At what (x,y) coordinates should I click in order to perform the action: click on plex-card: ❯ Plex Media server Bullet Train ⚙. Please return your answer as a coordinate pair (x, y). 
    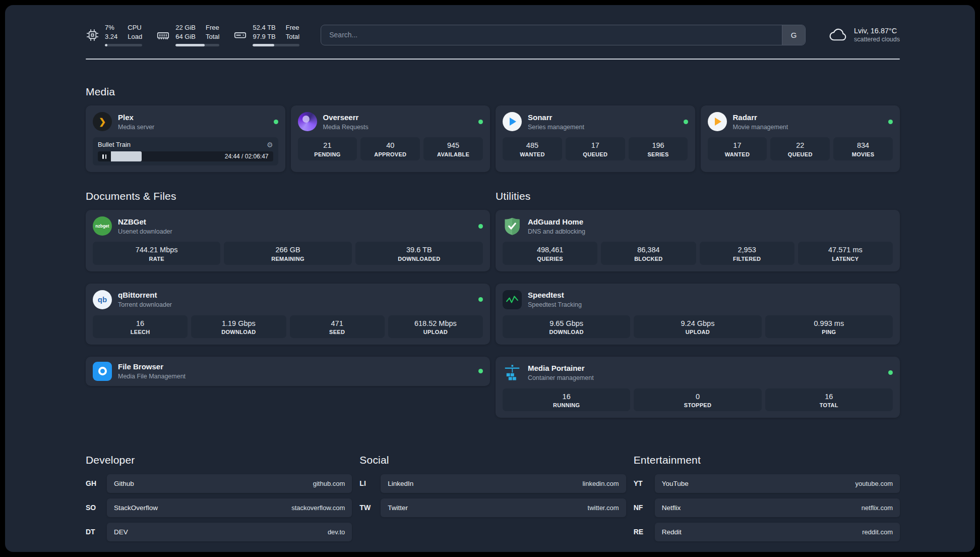
    Looking at the image, I should click on (186, 139).